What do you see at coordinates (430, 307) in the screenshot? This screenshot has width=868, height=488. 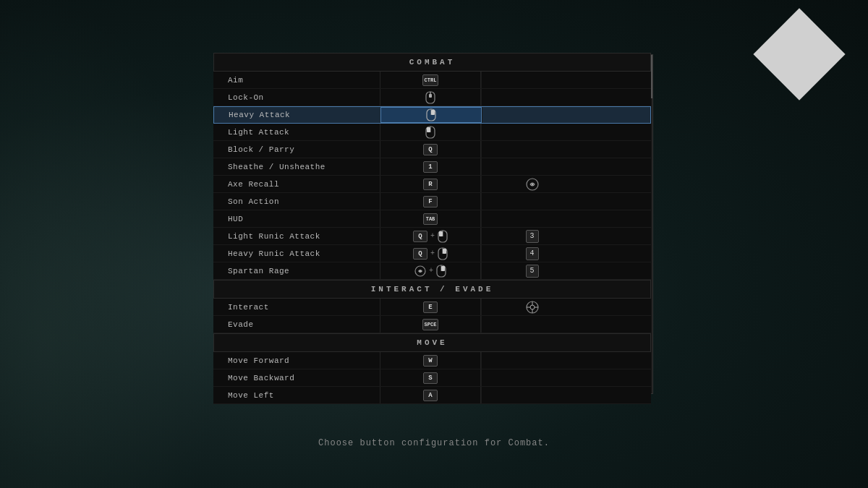 I see `key-slot-primary: E` at bounding box center [430, 307].